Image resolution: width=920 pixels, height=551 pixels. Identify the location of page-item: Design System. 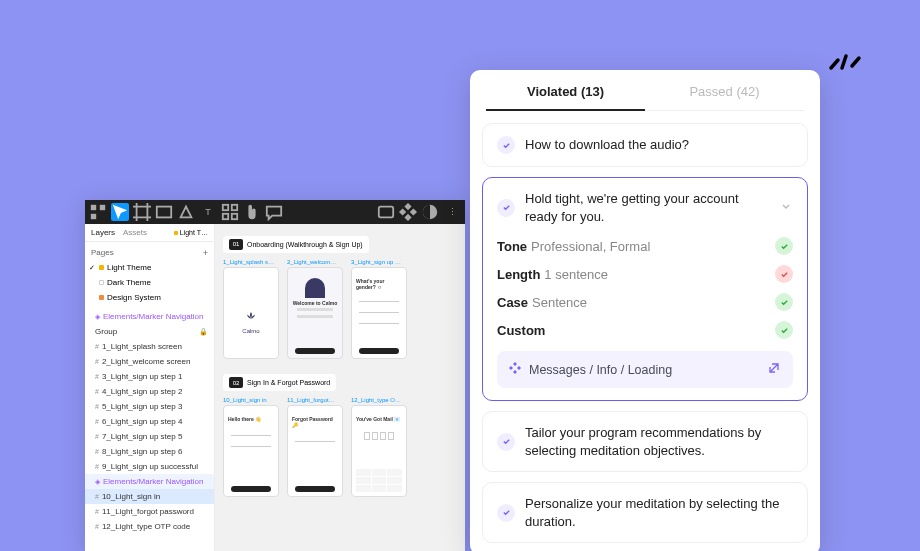
(150, 298).